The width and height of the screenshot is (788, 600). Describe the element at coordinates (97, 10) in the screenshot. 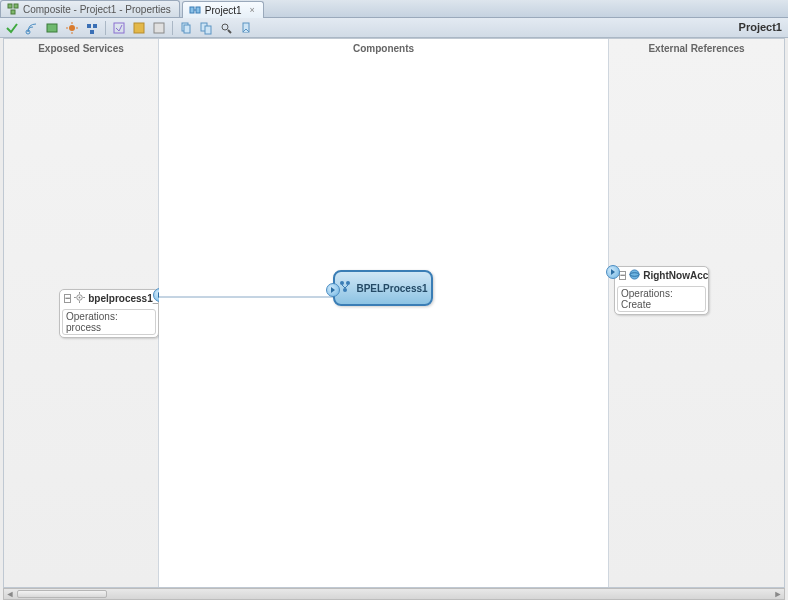

I see `tab-label: Composite - Project1 - Properties` at that location.